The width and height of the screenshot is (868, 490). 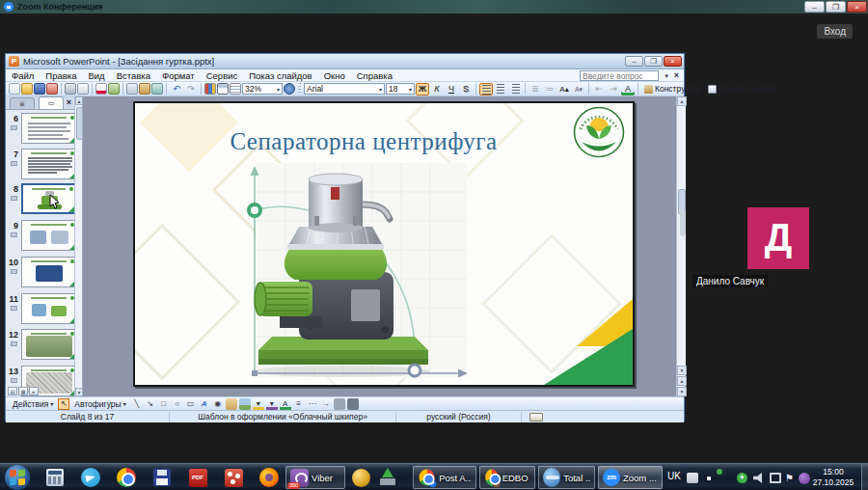 What do you see at coordinates (14, 89) in the screenshot?
I see `new-file-icon` at bounding box center [14, 89].